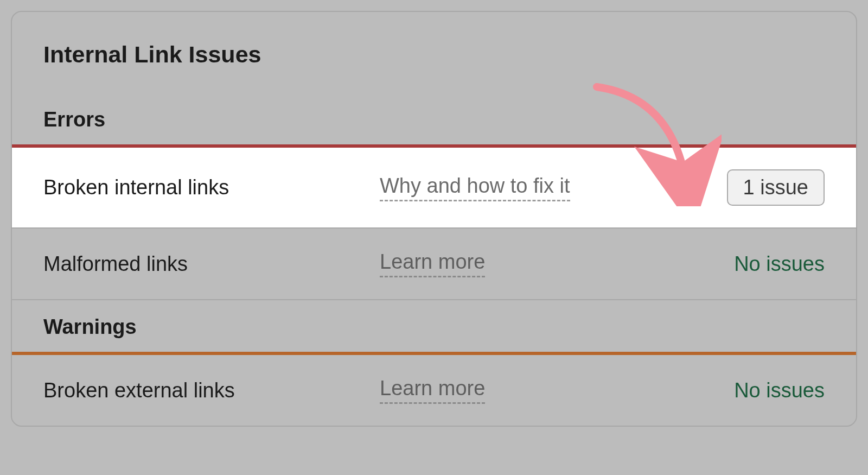  Describe the element at coordinates (206, 391) in the screenshot. I see `issue-name: Broken external links` at that location.